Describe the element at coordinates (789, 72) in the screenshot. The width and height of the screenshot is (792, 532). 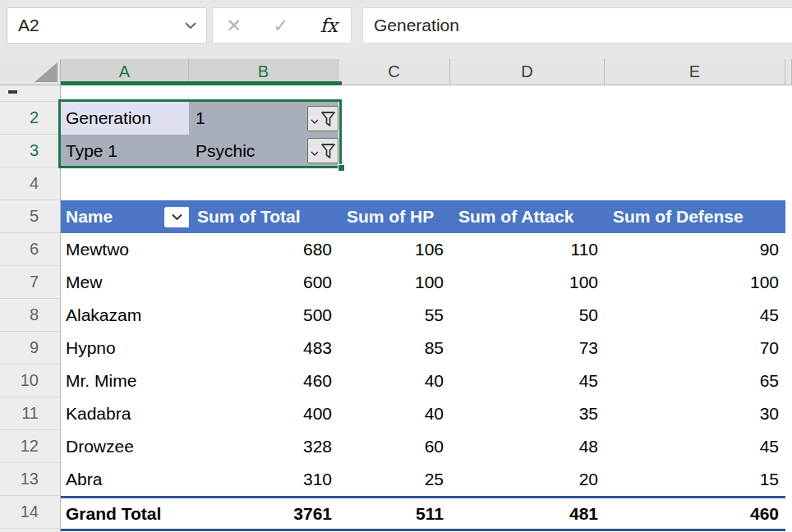
I see `column-header-partial` at that location.